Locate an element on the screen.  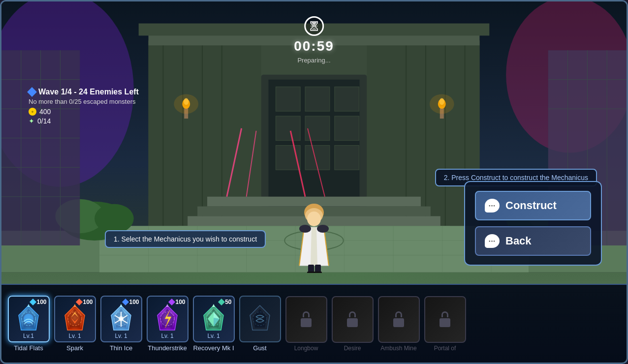
slot-frame-spark: 100 Lv. 1 is located at coordinates (75, 319).